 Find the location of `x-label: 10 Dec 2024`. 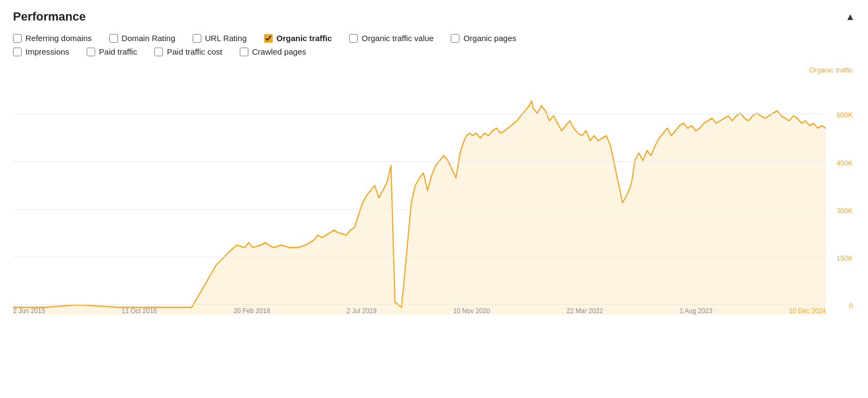

x-label: 10 Dec 2024 is located at coordinates (807, 311).